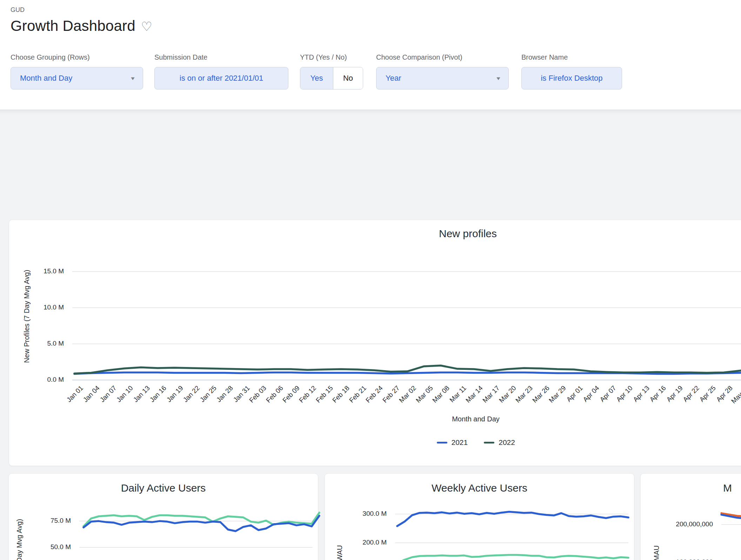 The image size is (741, 560). Describe the element at coordinates (442, 58) in the screenshot. I see `filter-label: Choose Comparison (Pivot)` at that location.